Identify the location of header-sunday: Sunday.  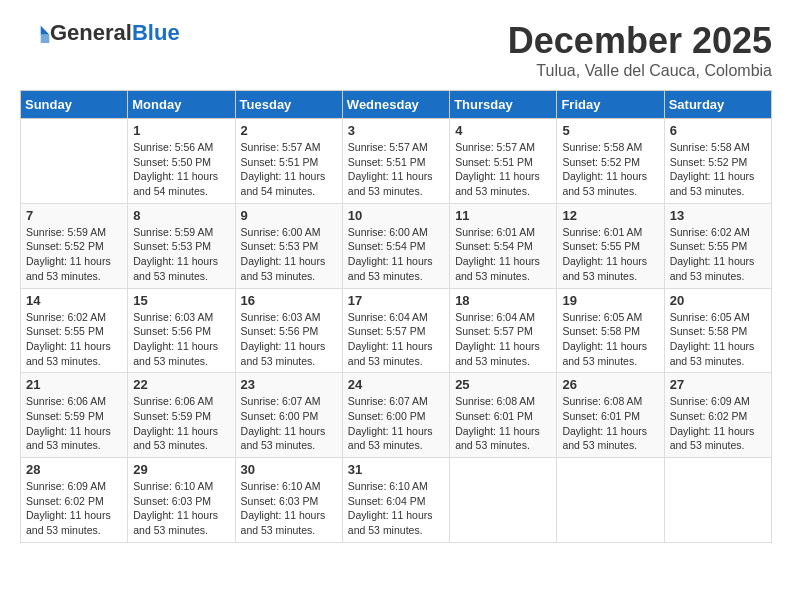
(74, 105).